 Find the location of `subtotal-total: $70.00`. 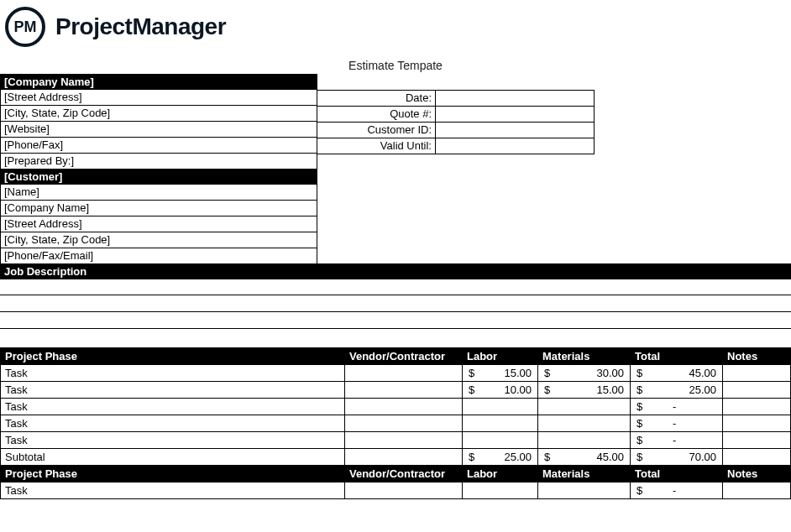

subtotal-total: $70.00 is located at coordinates (677, 457).